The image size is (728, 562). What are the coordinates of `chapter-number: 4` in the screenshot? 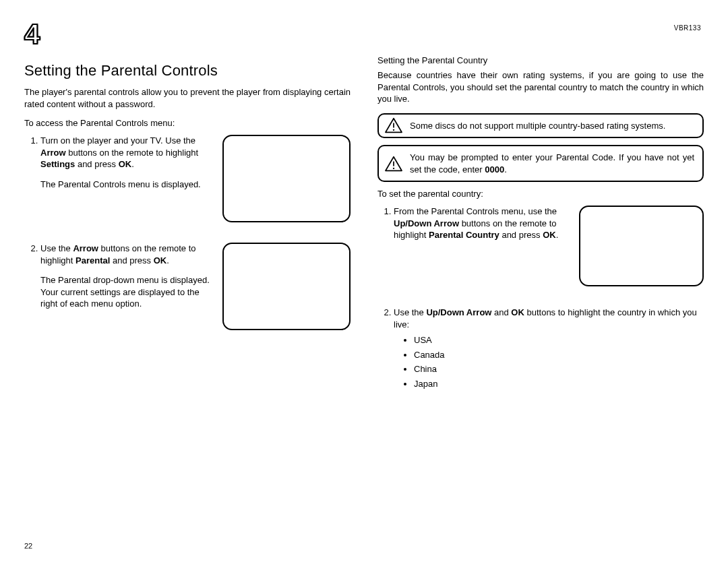 It's located at (32, 34).